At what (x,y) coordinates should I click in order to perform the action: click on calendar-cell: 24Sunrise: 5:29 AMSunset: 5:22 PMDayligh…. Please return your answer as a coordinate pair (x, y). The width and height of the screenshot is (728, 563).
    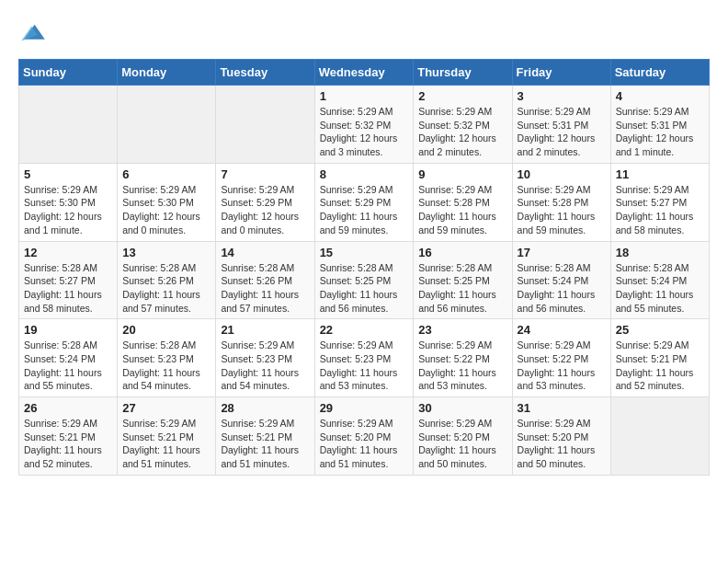
    Looking at the image, I should click on (561, 359).